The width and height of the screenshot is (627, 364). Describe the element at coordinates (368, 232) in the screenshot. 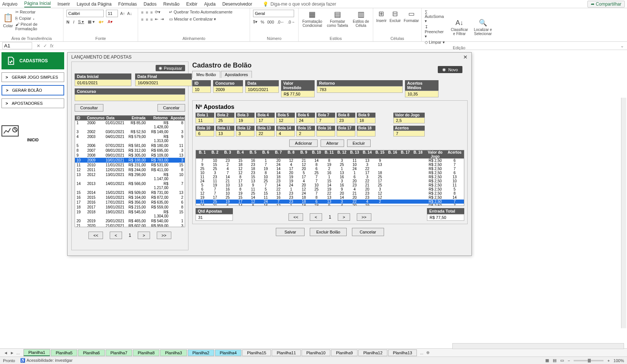

I see `cancelar-button: Cancelar` at that location.